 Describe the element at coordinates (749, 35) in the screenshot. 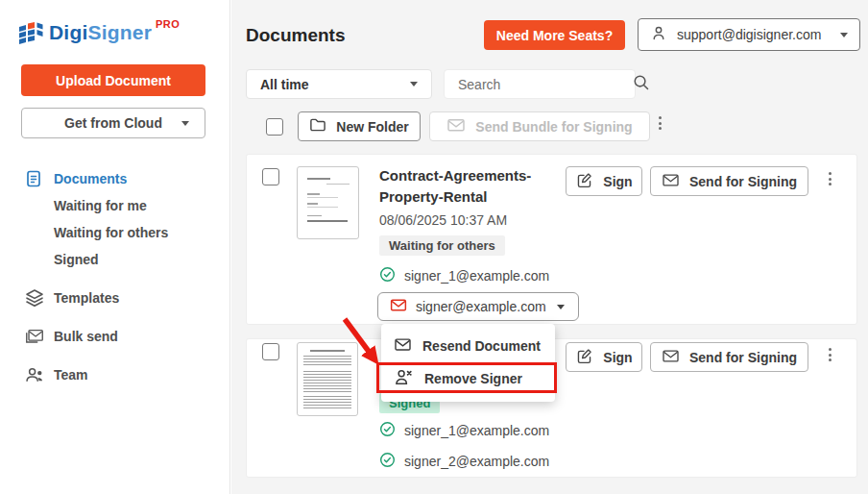

I see `account-dropdown: support@digisigner.com` at that location.